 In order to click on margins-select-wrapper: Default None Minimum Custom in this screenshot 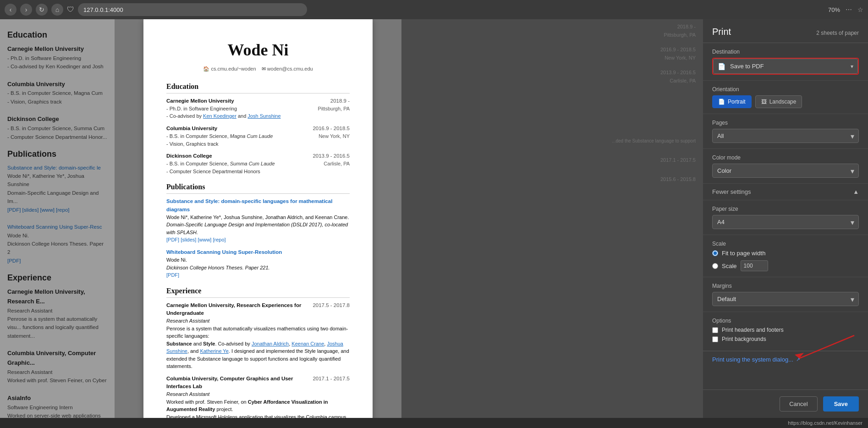, I will do `click(786, 299)`.